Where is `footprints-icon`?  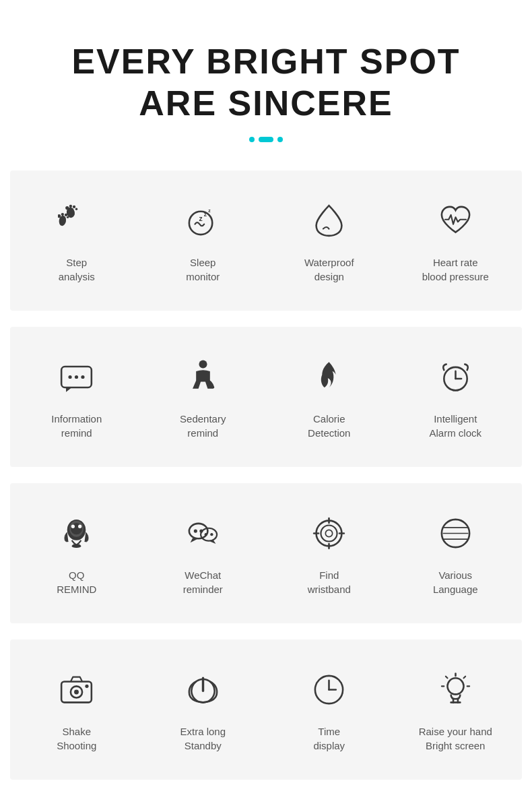
footprints-icon is located at coordinates (77, 221).